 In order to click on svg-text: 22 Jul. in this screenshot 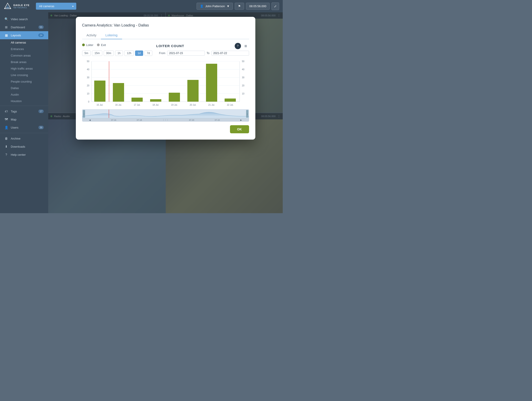, I will do `click(230, 105)`.